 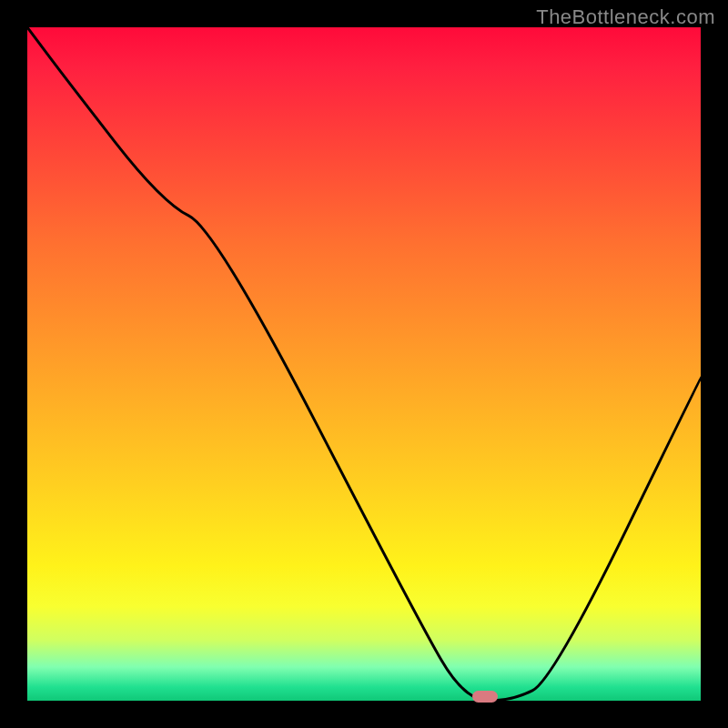 What do you see at coordinates (485, 697) in the screenshot?
I see `optimal-marker` at bounding box center [485, 697].